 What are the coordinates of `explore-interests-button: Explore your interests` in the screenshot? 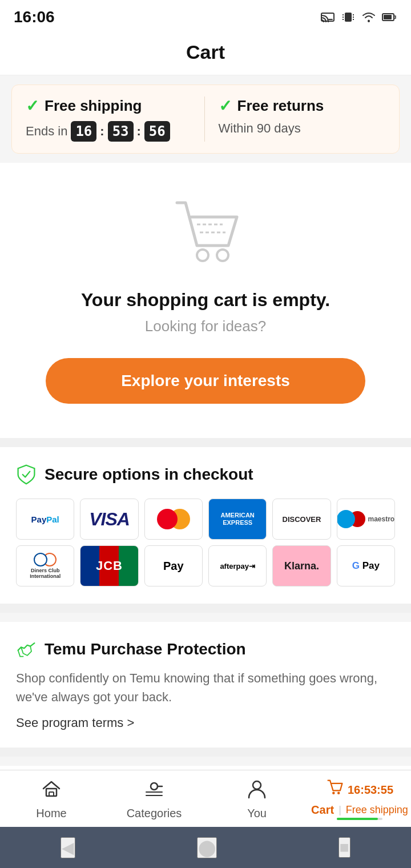 It's located at (206, 381).